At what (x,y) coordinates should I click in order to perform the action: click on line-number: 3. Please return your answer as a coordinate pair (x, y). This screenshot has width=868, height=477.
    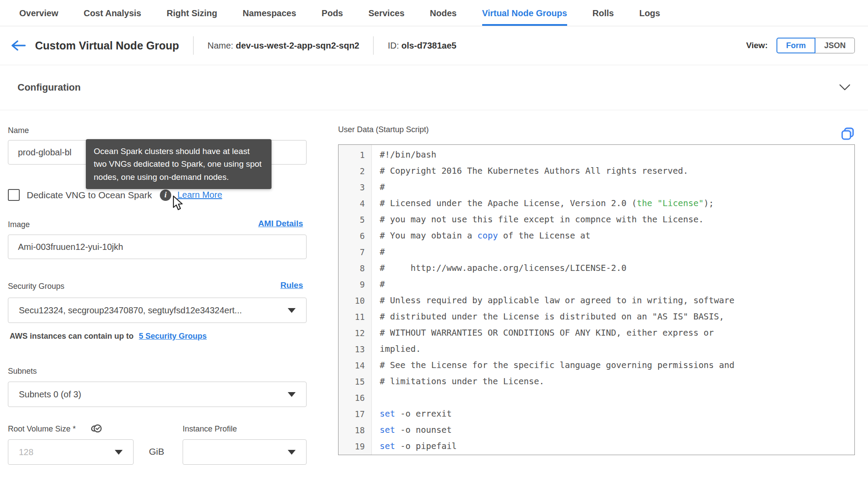
    Looking at the image, I should click on (355, 187).